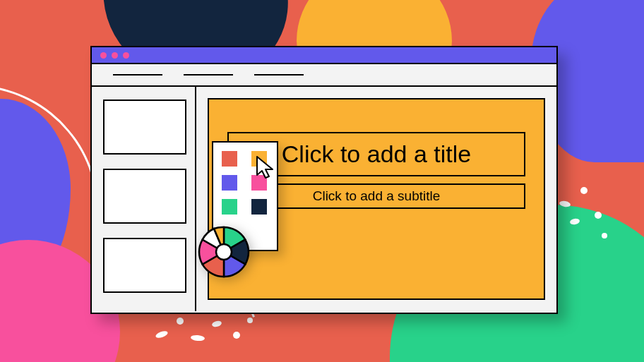  Describe the element at coordinates (224, 252) in the screenshot. I see `color-wheel-icon` at that location.